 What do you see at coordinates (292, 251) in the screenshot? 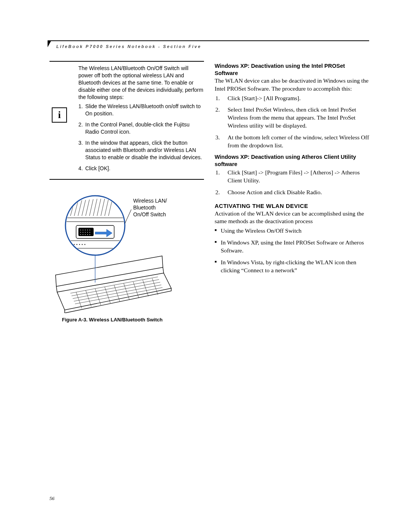
I see `activation-bullets: Using the Wireless On/Off Switch In Wind…` at bounding box center [292, 251].